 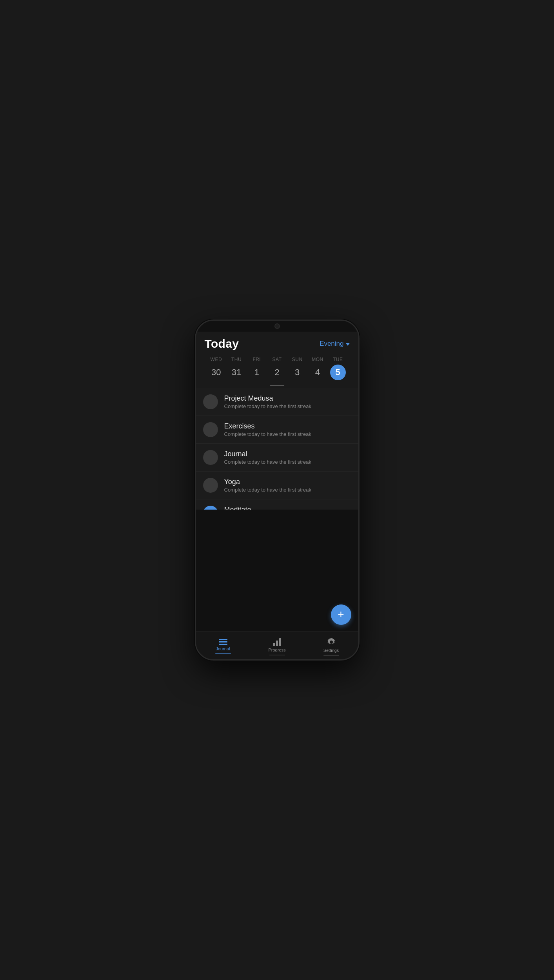 I want to click on habit-checkbox-journal: ✓, so click(x=211, y=457).